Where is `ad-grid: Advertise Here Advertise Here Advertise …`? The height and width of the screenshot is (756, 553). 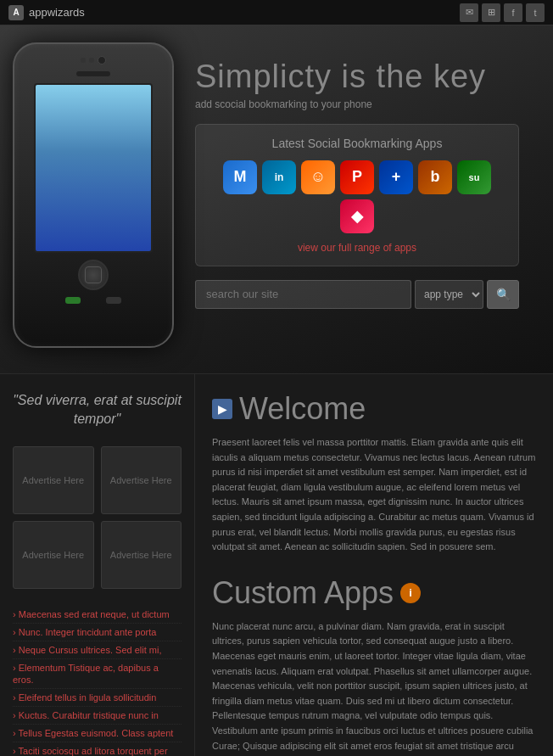
ad-grid: Advertise Here Advertise Here Advertise … is located at coordinates (97, 518).